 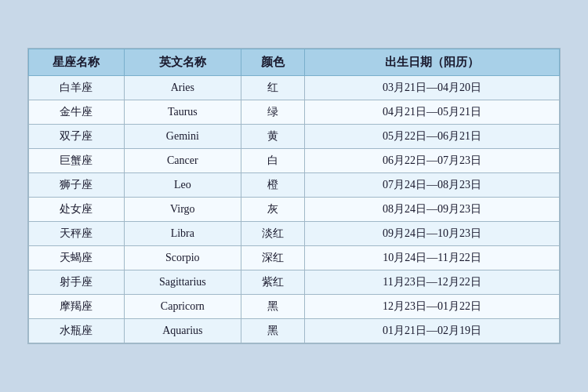 I want to click on cell-english: Cancer, so click(x=182, y=162).